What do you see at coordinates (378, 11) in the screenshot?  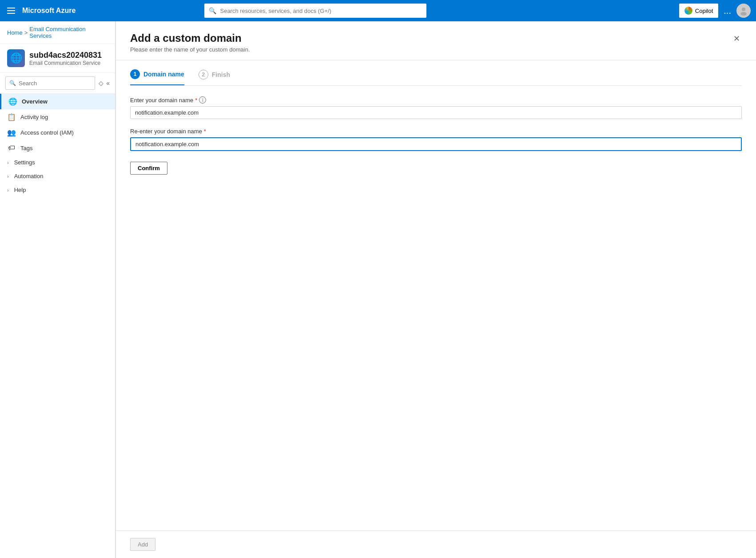 I see `topbar: Microsoft Azure 🔍 Copilot ...` at bounding box center [378, 11].